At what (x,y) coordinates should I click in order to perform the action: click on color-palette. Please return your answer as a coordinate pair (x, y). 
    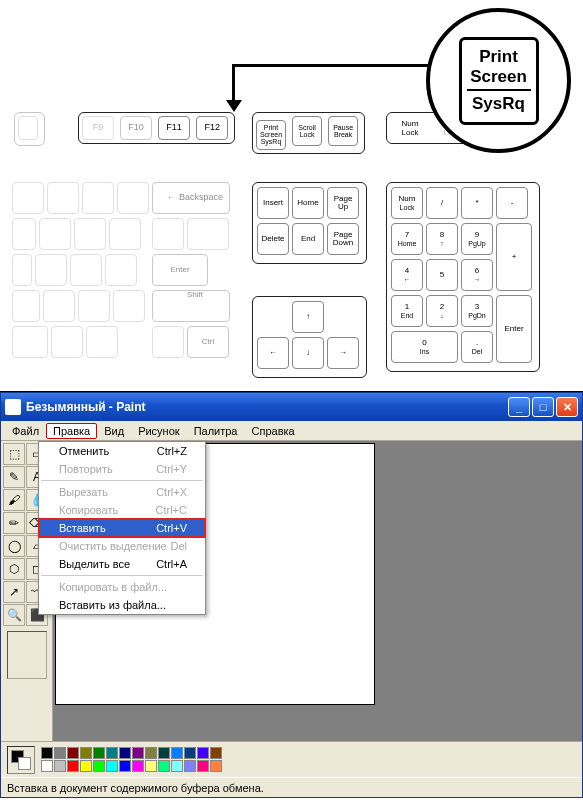
    Looking at the image, I should click on (132, 760).